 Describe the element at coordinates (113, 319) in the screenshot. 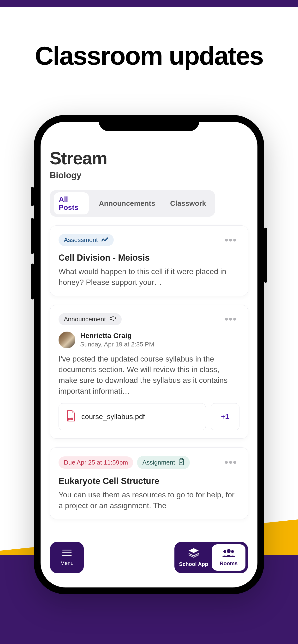

I see `megaphone-icon` at that location.